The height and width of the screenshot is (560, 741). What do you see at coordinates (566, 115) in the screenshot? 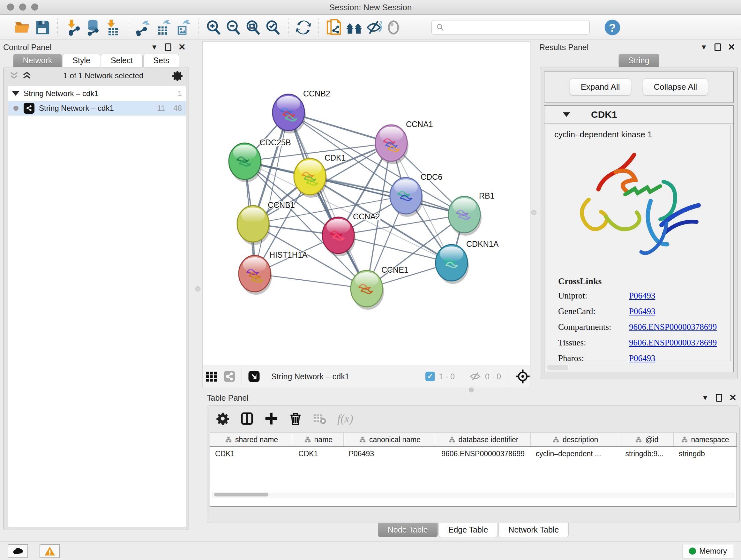
I see `gene-expand-icon` at bounding box center [566, 115].